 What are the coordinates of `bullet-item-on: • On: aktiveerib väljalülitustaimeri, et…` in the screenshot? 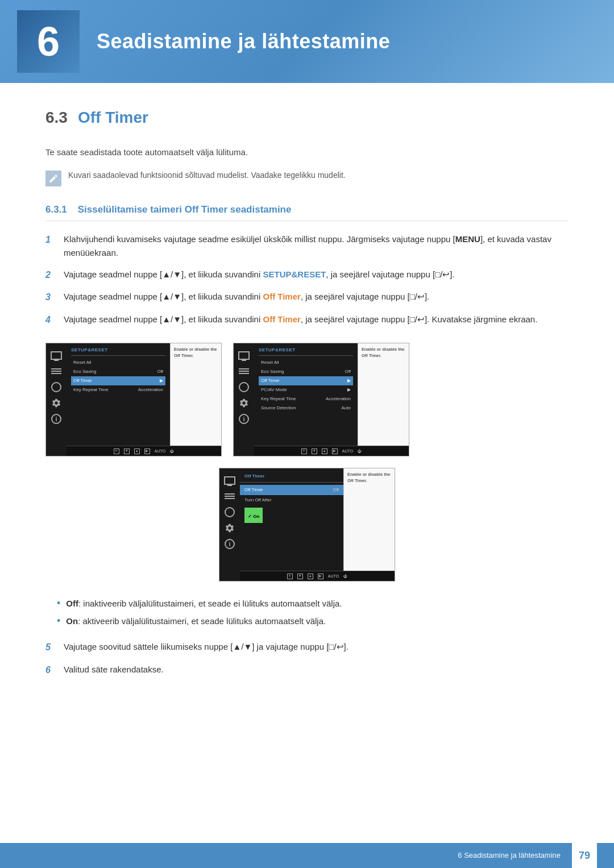 It's located at (313, 622).